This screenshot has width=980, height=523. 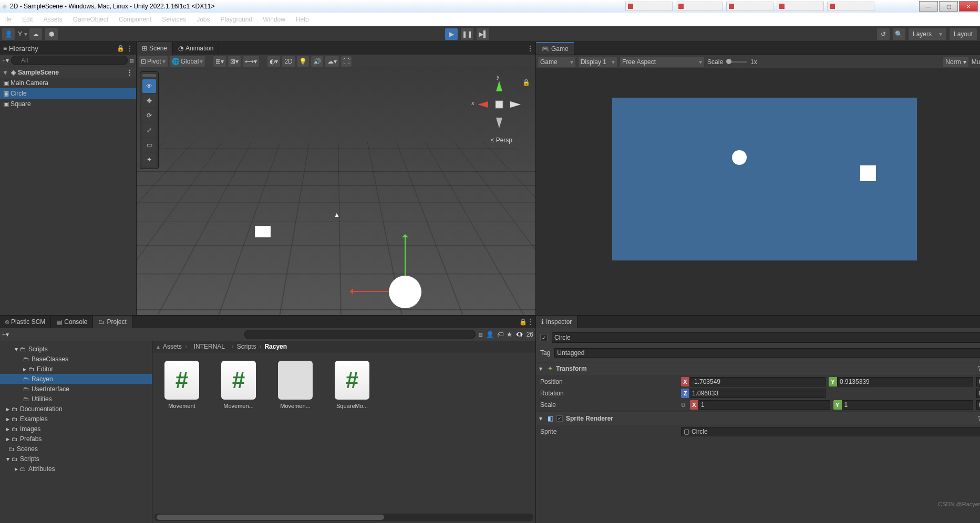 I want to click on pause-button: ❚❚, so click(x=467, y=34).